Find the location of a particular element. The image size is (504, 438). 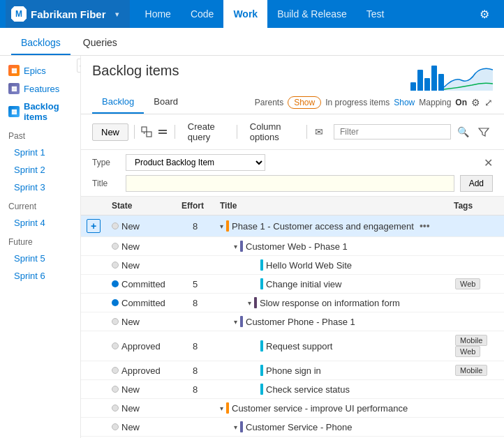

expand-icon: ⤢ is located at coordinates (489, 103).